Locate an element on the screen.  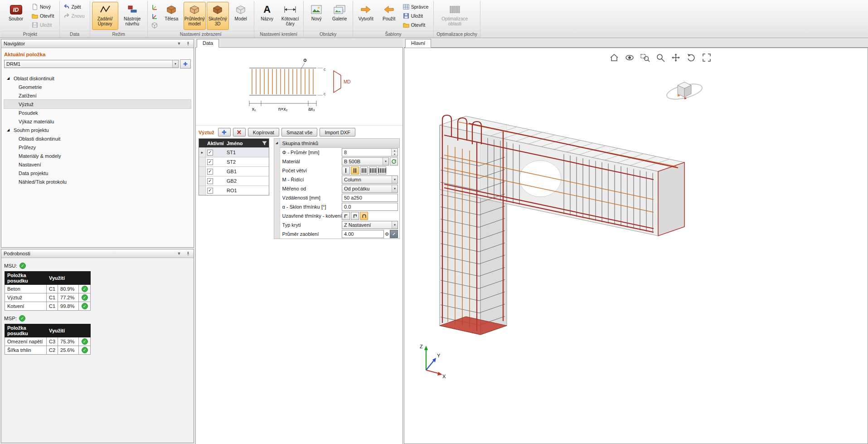
spin-down-icon: ▼ is located at coordinates (394, 154).